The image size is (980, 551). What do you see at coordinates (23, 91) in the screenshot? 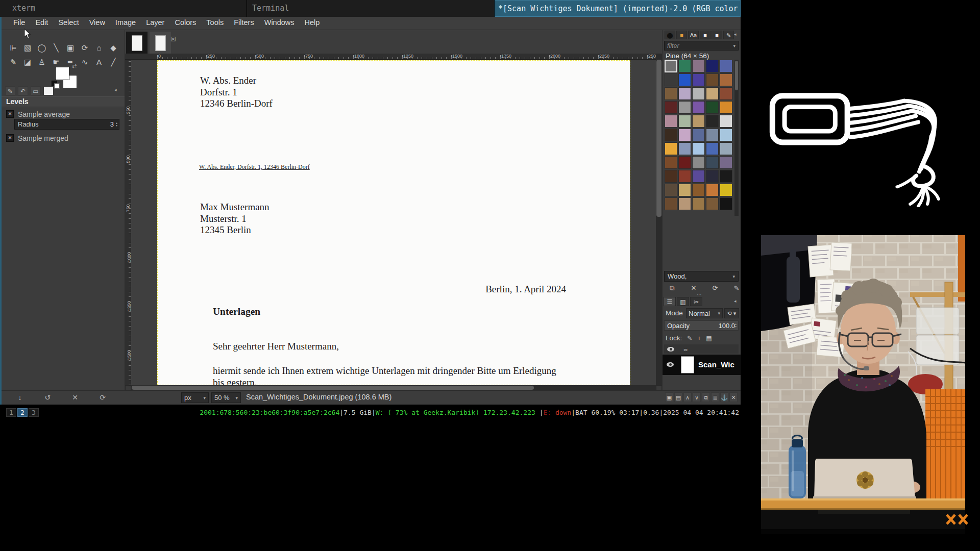
I see `undo-history-button: ↶` at bounding box center [23, 91].